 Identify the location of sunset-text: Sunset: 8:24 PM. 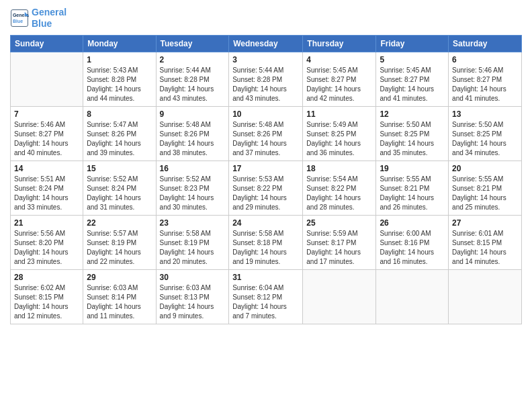
(112, 188).